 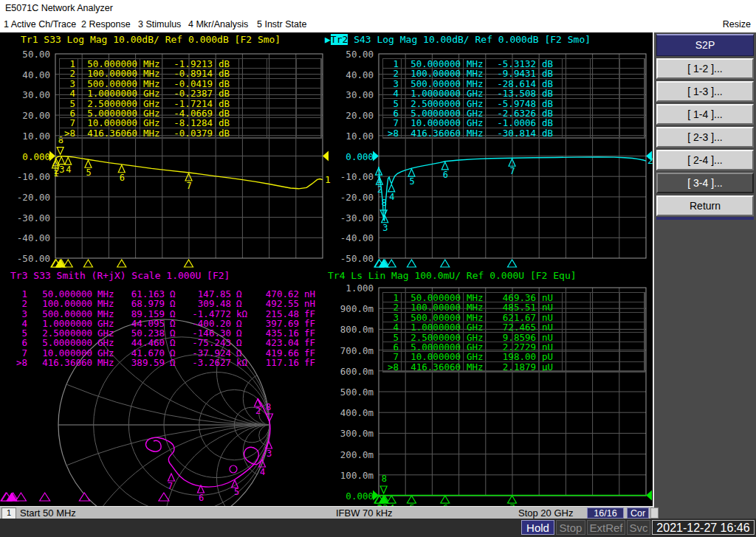 I want to click on window-title: E5071C Network Analyzer, so click(x=59, y=8).